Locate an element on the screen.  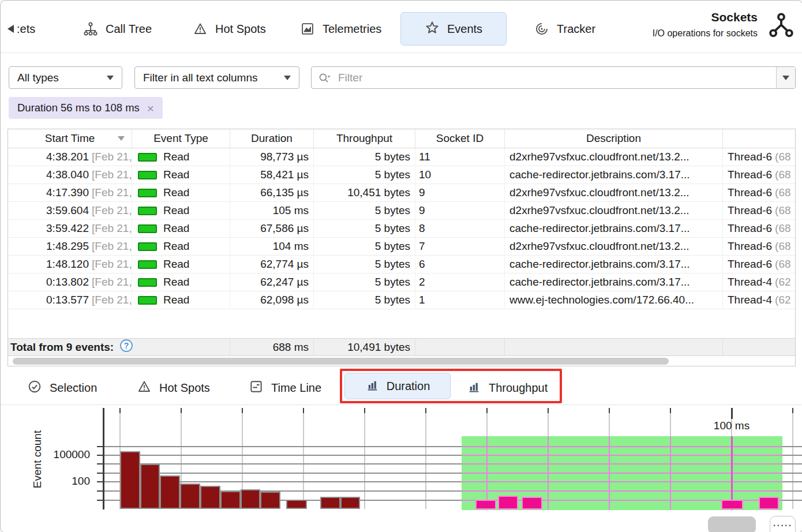
cell-socket-id: 2 is located at coordinates (460, 282).